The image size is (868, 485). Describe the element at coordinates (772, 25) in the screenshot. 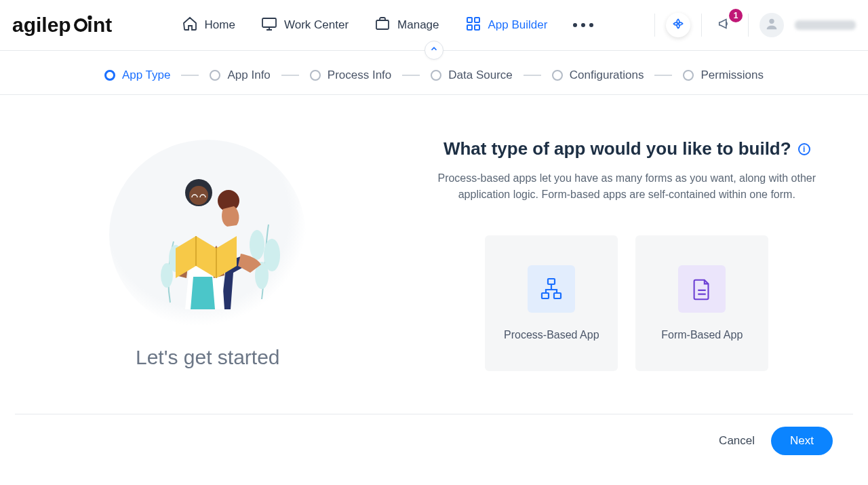

I see `user-avatar` at that location.